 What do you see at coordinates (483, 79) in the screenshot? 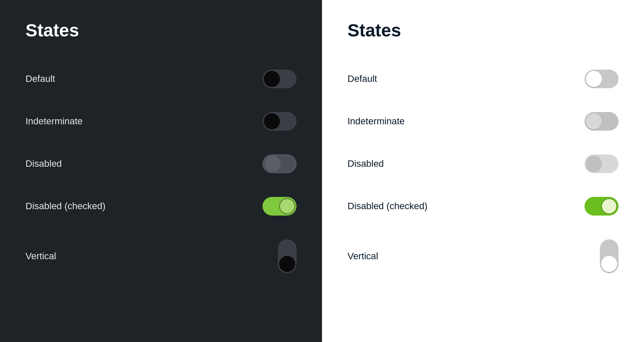
I see `light-state-default: Default` at bounding box center [483, 79].